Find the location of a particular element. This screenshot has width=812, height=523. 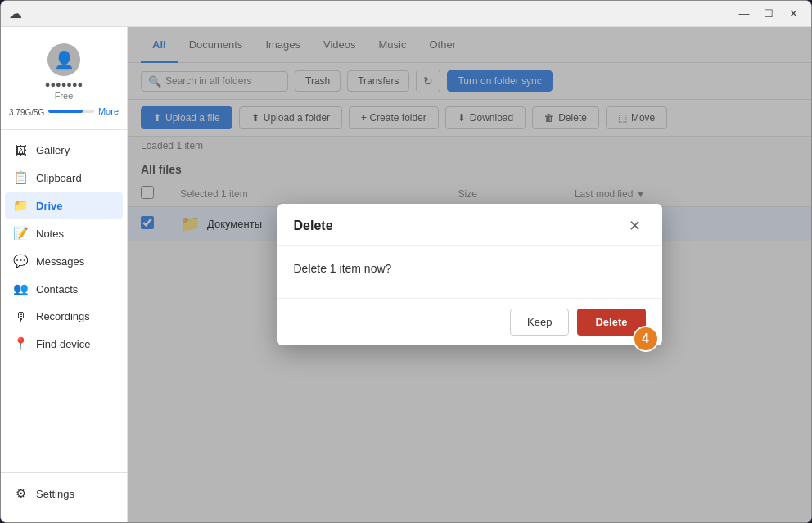

dialog-body: Delete 1 item now? is located at coordinates (470, 272).